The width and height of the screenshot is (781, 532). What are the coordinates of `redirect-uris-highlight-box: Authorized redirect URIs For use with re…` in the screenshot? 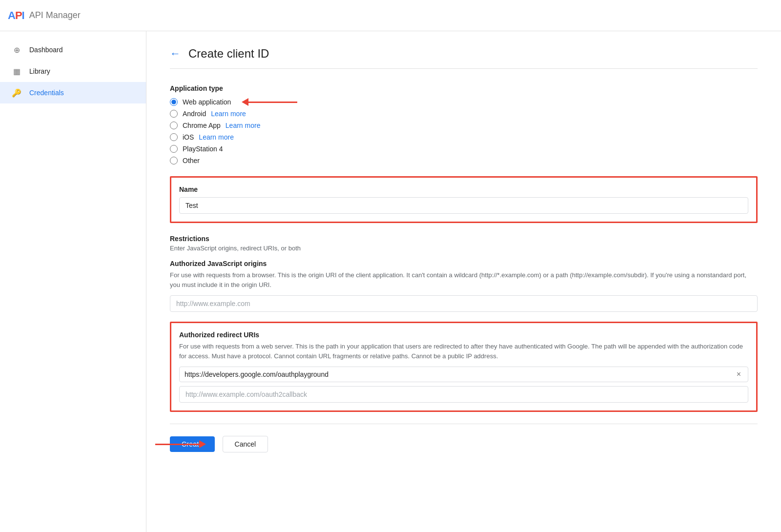 It's located at (464, 367).